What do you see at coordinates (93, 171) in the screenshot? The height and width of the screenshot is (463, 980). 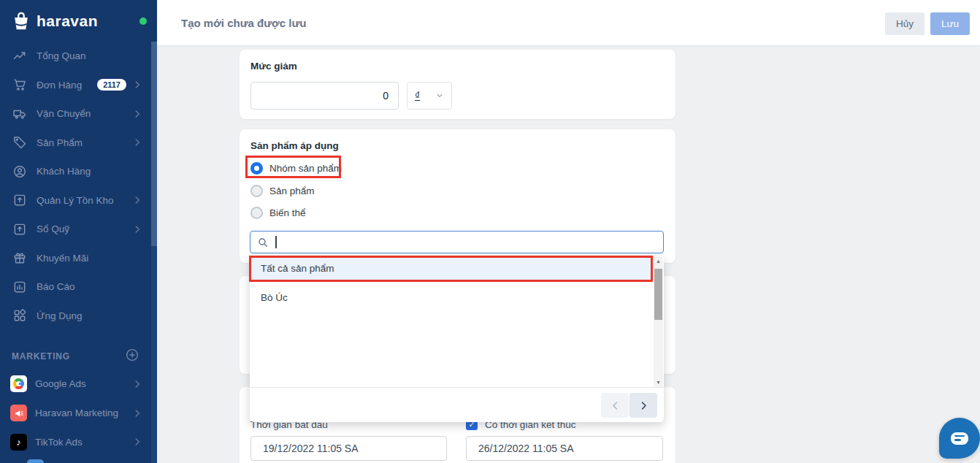 I see `sidebar-item-label: Khách Hàng` at bounding box center [93, 171].